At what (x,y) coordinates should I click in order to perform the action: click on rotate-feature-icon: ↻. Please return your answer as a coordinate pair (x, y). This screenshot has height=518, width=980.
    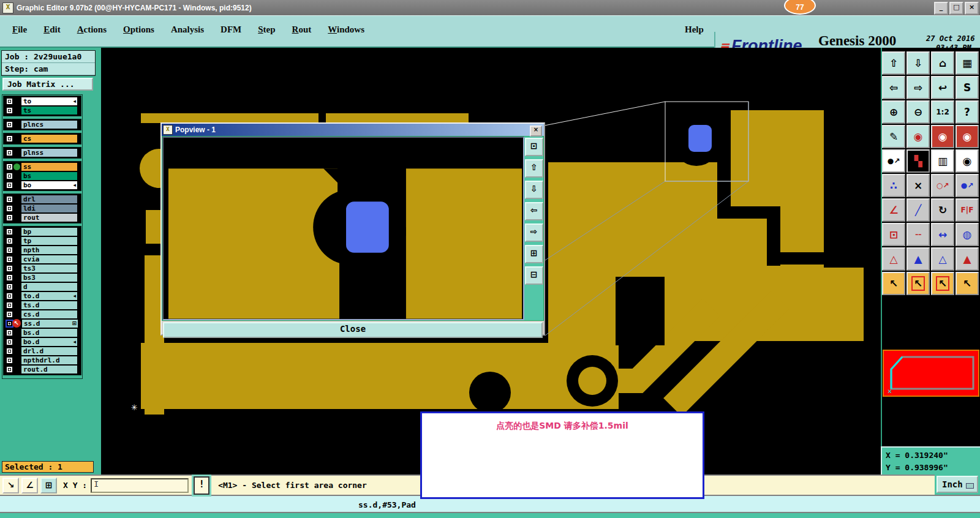
    Looking at the image, I should click on (943, 210).